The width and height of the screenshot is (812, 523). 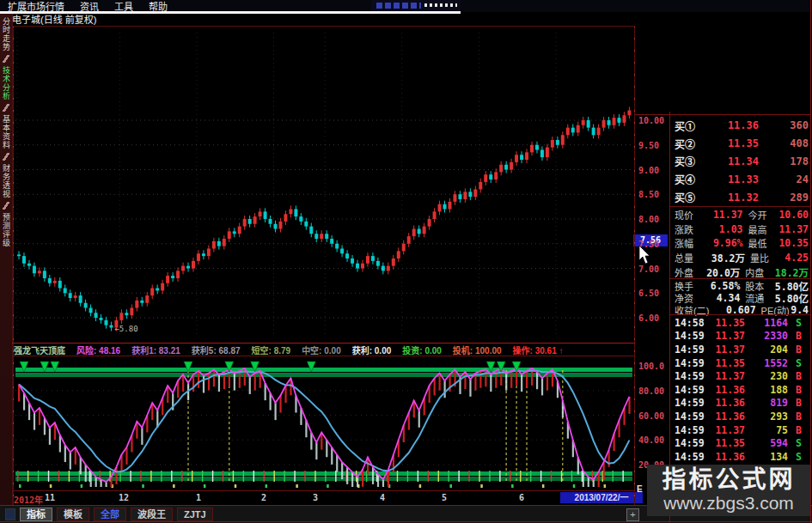 I want to click on buy-volume: 408, so click(x=784, y=143).